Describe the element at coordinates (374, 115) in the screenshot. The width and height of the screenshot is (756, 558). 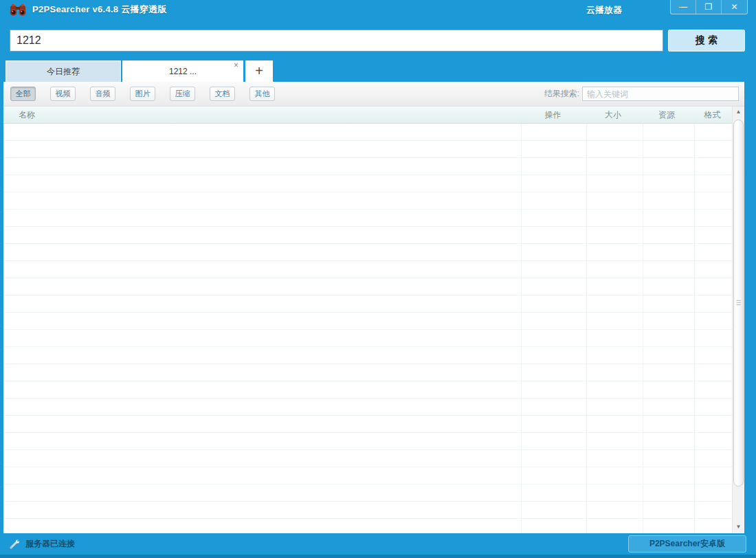
I see `table-header-row: 名称 操作 大小 资源 格式` at that location.